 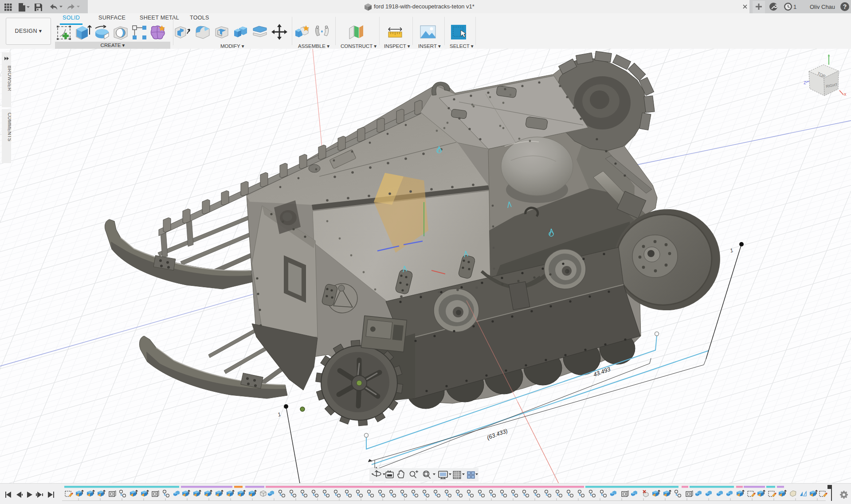 I want to click on svg-text: Oliv Chau, so click(x=822, y=7).